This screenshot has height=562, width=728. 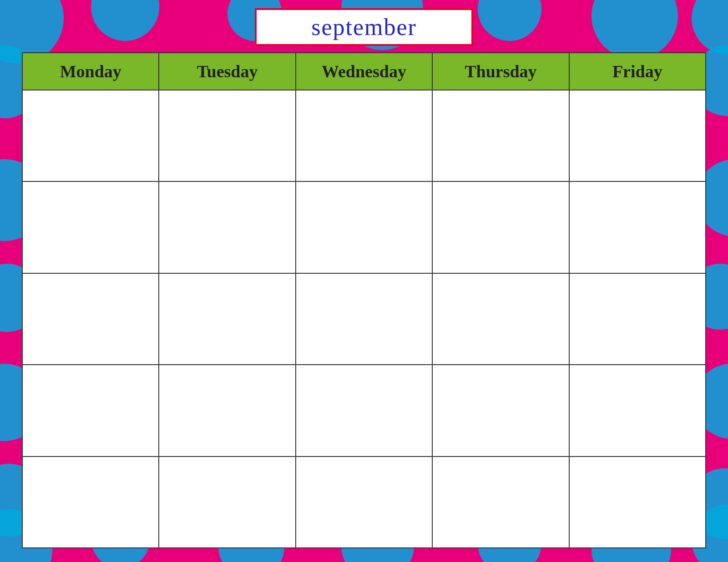 What do you see at coordinates (500, 71) in the screenshot?
I see `header-thursday: Thursday` at bounding box center [500, 71].